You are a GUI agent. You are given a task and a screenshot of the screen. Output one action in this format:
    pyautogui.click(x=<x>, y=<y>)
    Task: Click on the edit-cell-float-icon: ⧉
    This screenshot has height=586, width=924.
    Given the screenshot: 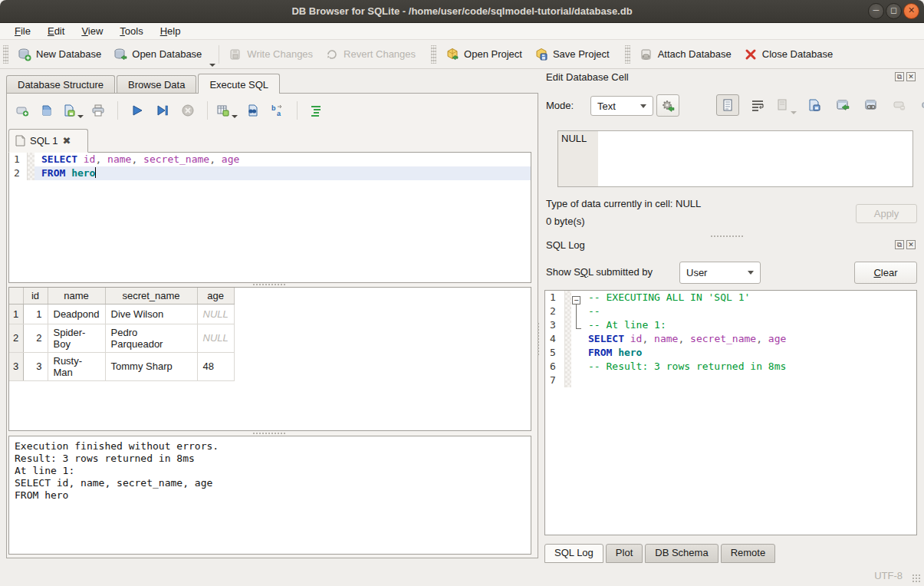 What is the action you would take?
    pyautogui.click(x=899, y=77)
    